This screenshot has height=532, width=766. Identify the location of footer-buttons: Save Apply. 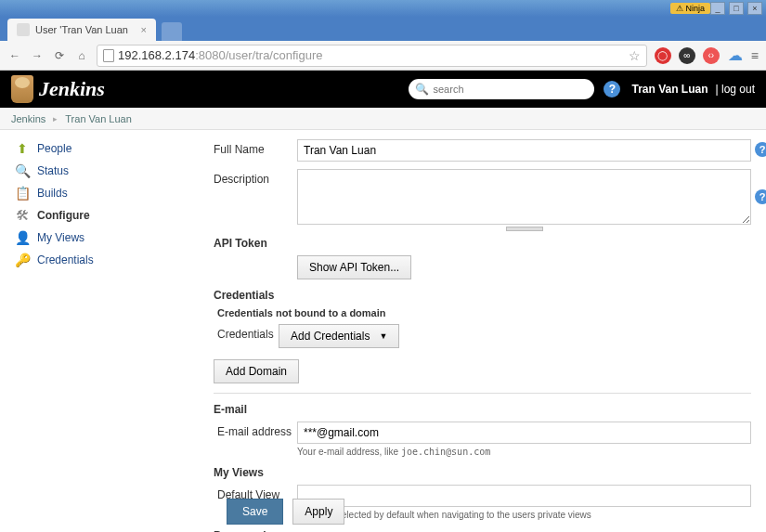
(286, 512).